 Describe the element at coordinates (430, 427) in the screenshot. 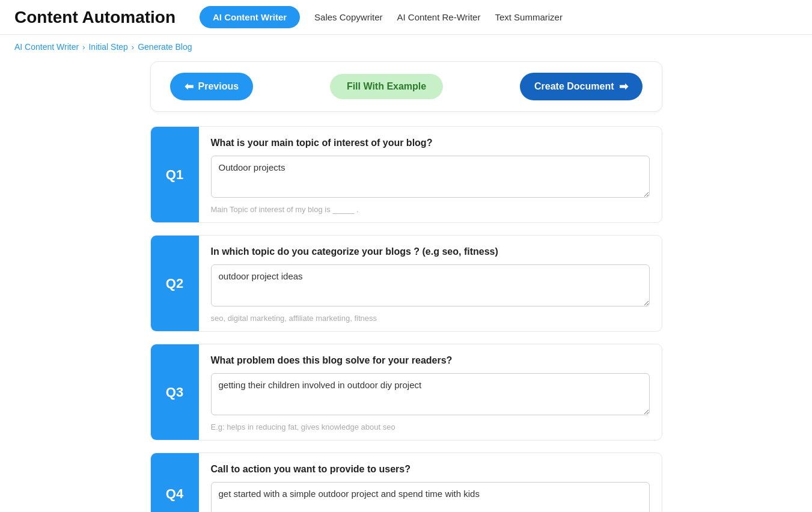

I see `question-hint-q3: E.g: helps in reducing fat, gives knowle…` at that location.